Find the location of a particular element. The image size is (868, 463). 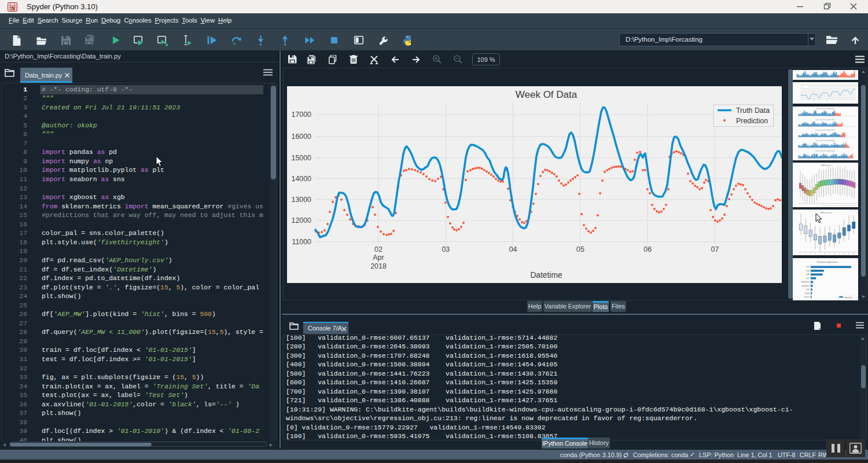

svg-text: s is located at coordinates (13, 8).